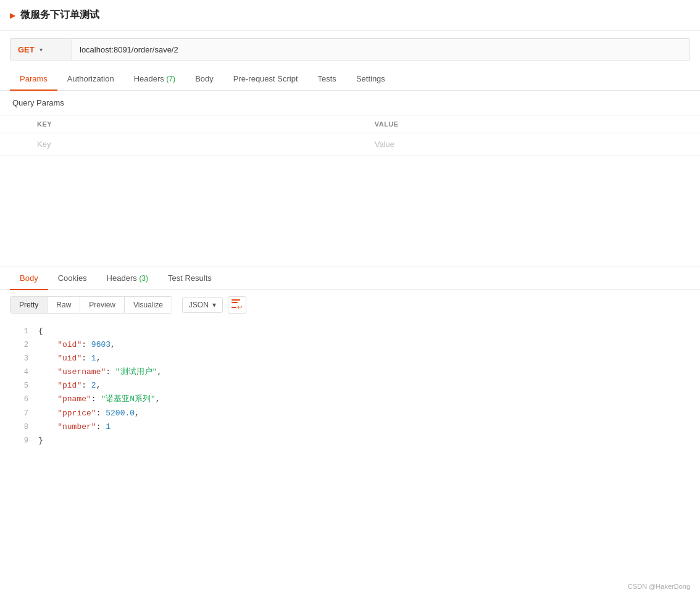 Image resolution: width=700 pixels, height=595 pixels. I want to click on response-headers-badge: (3), so click(143, 278).